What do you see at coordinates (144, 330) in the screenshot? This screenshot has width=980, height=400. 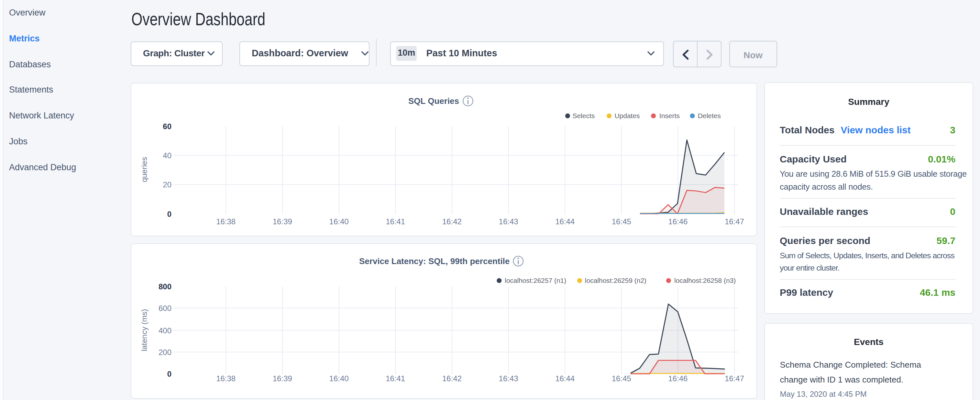 I see `svg-text: latency (ms)` at bounding box center [144, 330].